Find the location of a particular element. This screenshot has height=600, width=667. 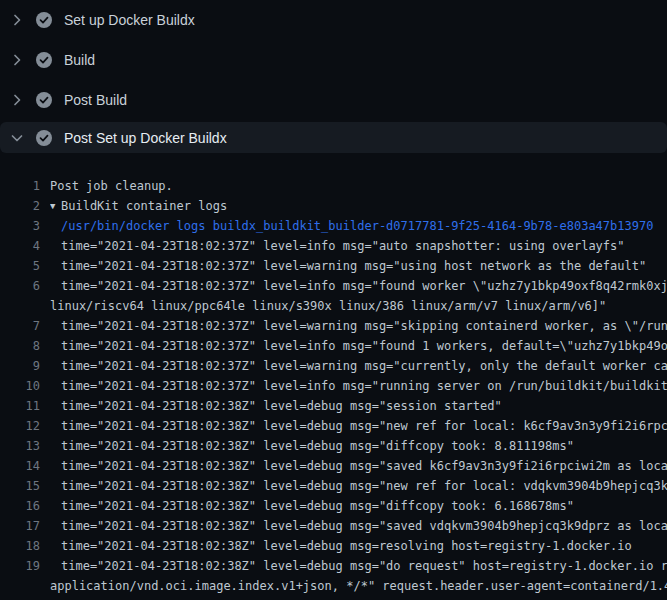

line-number: 2 is located at coordinates (20, 206).